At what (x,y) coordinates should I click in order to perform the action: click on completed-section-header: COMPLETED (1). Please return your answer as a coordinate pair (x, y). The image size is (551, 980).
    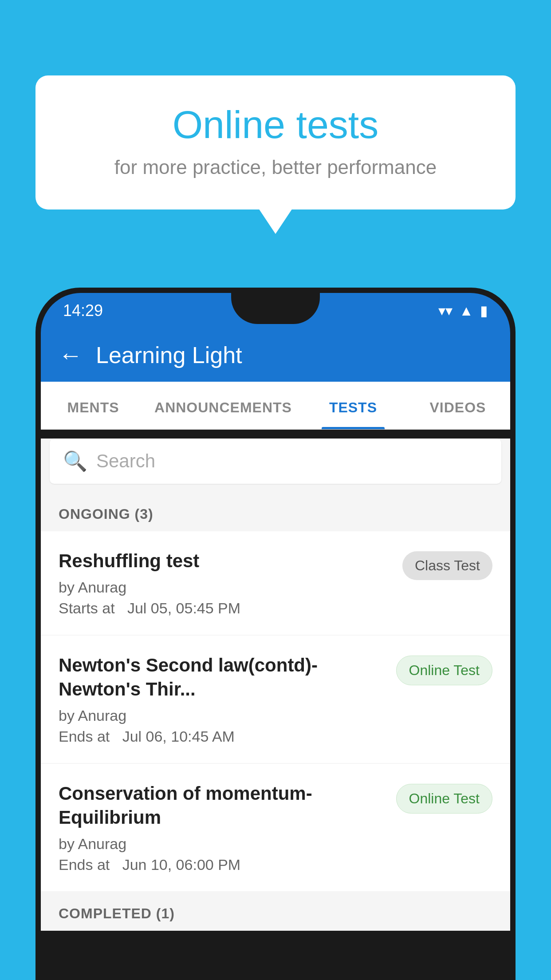
    Looking at the image, I should click on (276, 912).